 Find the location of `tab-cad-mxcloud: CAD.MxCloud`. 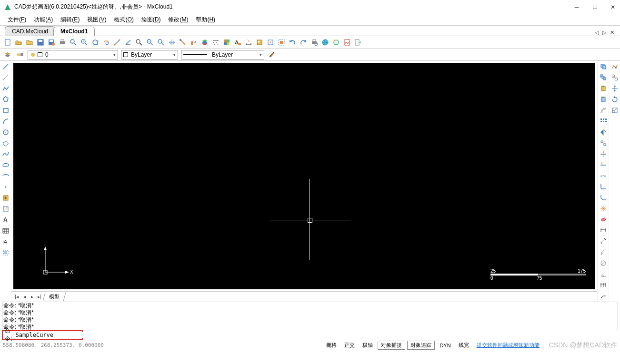

tab-cad-mxcloud: CAD.MxCloud is located at coordinates (30, 31).